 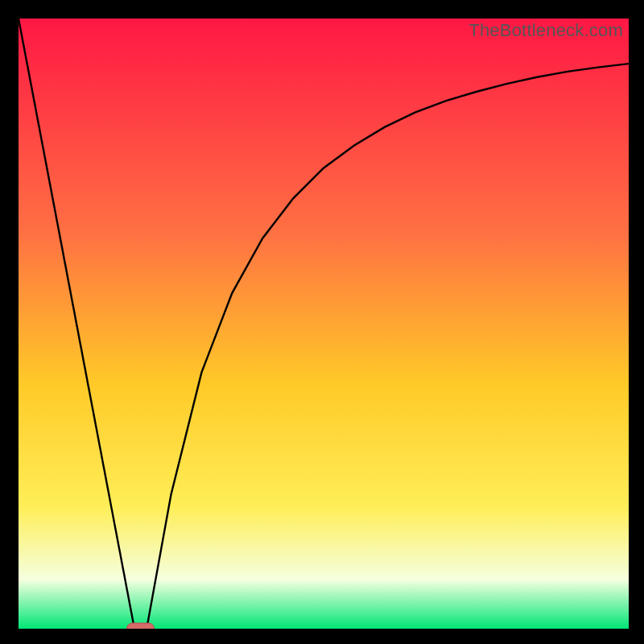 I want to click on watermark-text: TheBottleneck.com, so click(x=546, y=31).